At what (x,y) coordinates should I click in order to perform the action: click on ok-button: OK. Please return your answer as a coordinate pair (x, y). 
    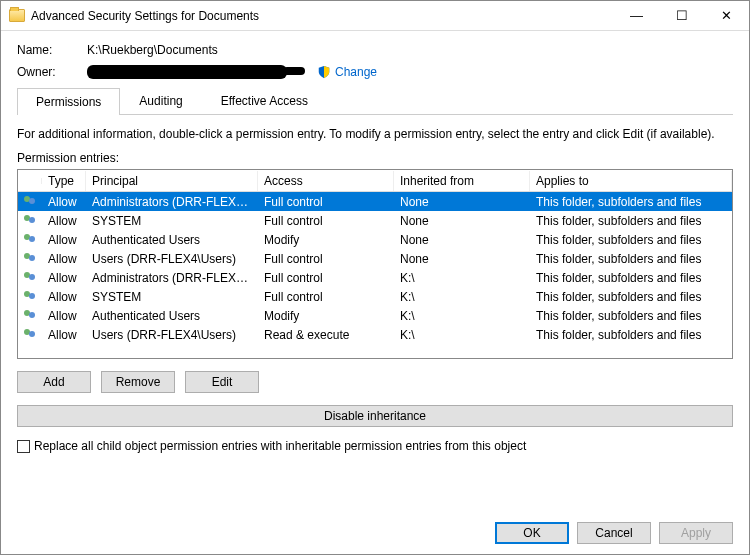
    Looking at the image, I should click on (532, 533).